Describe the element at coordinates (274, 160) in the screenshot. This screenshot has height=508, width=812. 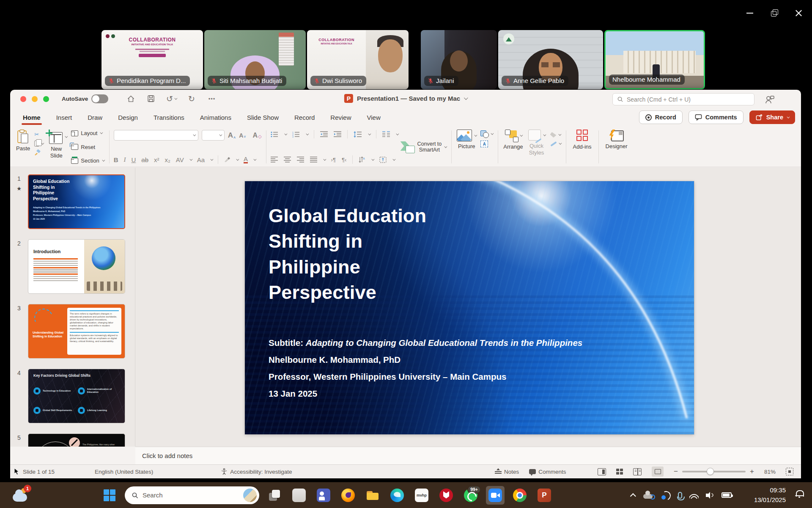
I see `align-left-icon` at that location.